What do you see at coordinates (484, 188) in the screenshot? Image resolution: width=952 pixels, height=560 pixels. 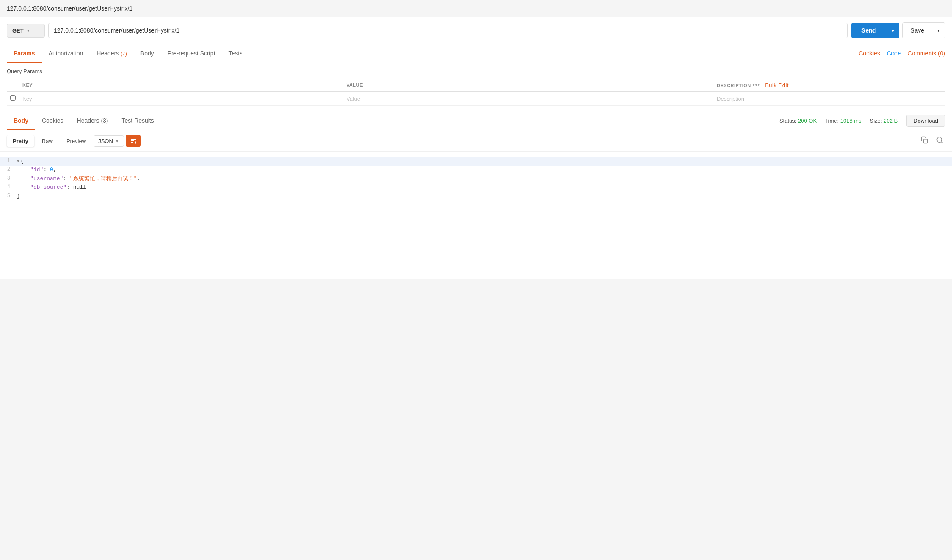 I see `line-content-4: "db_source": null` at bounding box center [484, 188].